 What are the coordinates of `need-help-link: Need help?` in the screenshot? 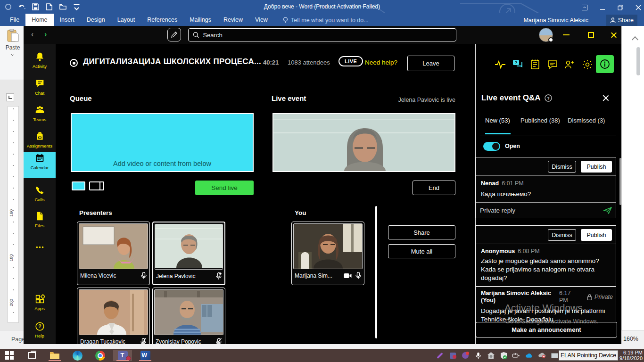 It's located at (381, 62).